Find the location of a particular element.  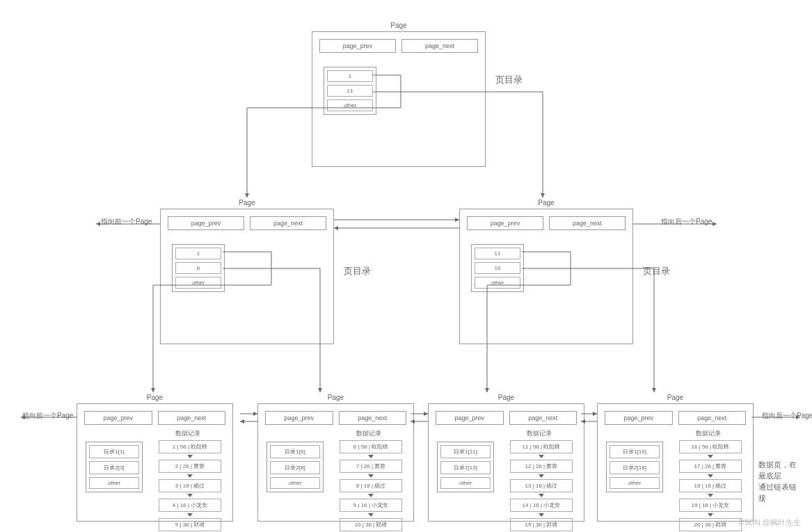

entry: 目录2[18] is located at coordinates (635, 467).